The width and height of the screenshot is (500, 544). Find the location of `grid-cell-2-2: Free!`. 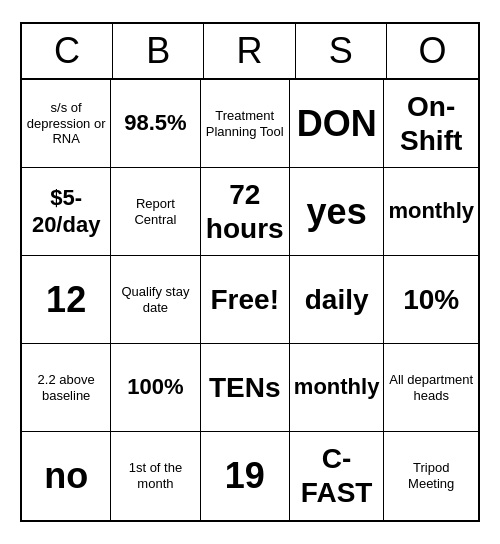

grid-cell-2-2: Free! is located at coordinates (246, 300).